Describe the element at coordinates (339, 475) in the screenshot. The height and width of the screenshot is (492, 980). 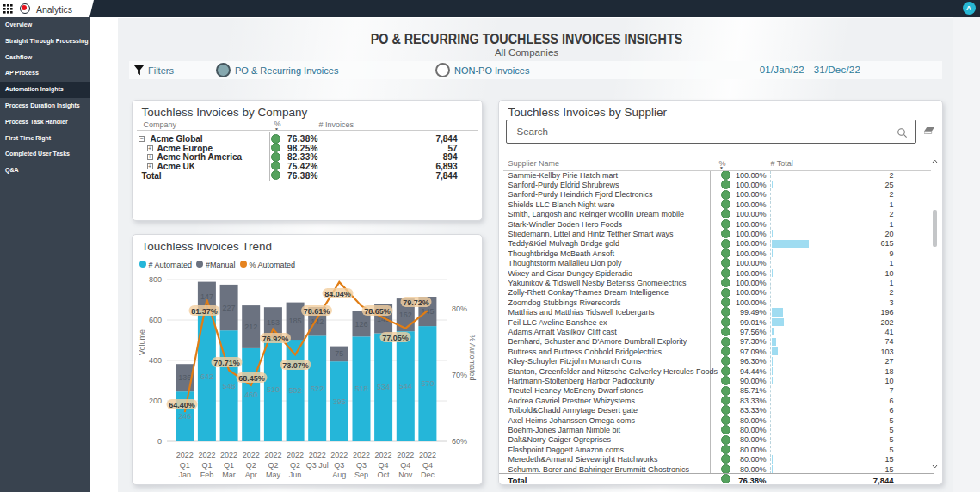
I see `svg-text: Aug` at that location.